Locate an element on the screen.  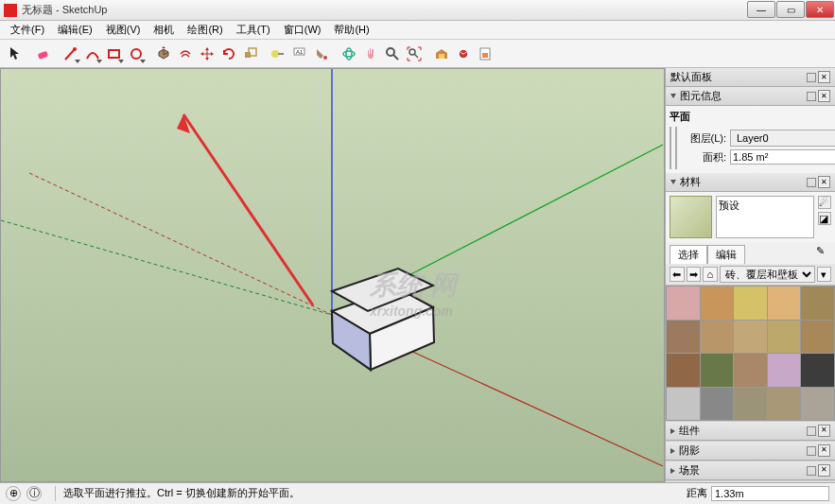
entity-type: 平面 is located at coordinates (751, 117).